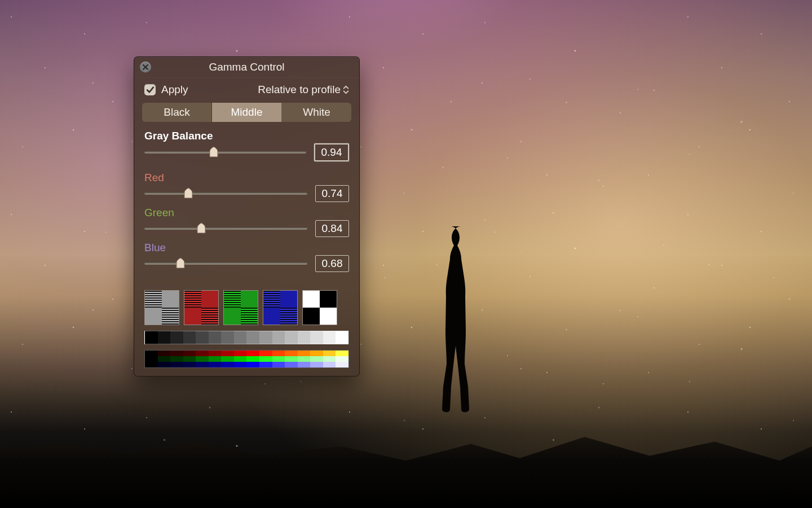 The image size is (812, 508). Describe the element at coordinates (177, 112) in the screenshot. I see `tab-black: Black` at that location.